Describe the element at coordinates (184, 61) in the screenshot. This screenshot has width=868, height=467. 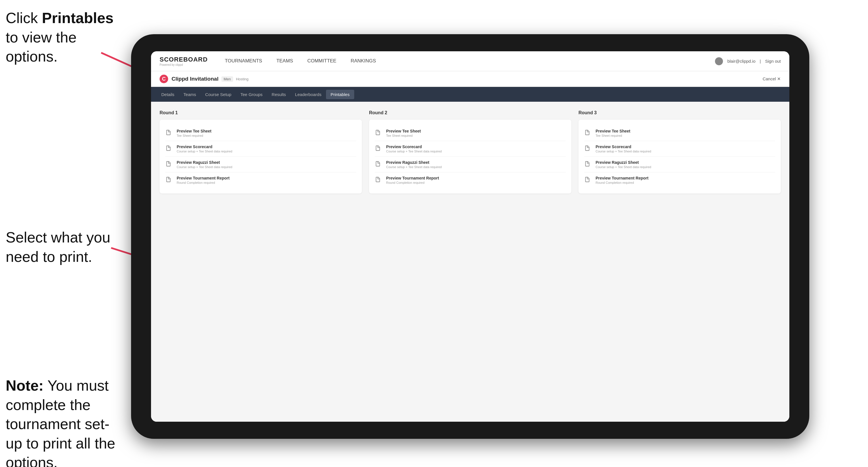
I see `scoreboard-logo: SCOREBOARD Powered by clippd` at that location.